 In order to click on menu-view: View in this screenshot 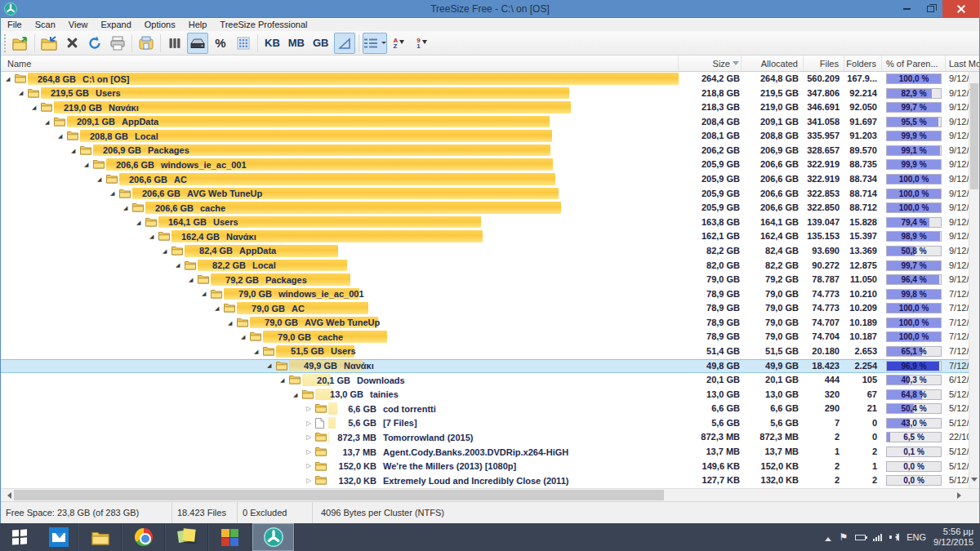, I will do `click(78, 24)`.